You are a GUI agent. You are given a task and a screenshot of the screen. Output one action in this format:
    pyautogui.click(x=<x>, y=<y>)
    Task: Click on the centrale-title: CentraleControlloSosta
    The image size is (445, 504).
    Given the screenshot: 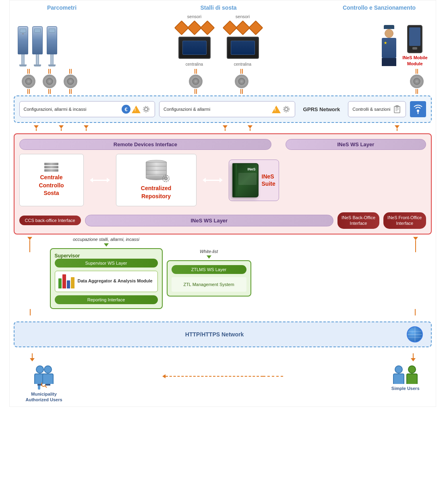 What is the action you would take?
    pyautogui.click(x=51, y=185)
    